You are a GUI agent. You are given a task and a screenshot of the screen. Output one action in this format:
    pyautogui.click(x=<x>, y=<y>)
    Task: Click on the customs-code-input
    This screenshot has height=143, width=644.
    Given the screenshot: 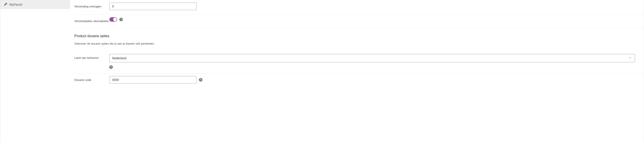 What is the action you would take?
    pyautogui.click(x=153, y=80)
    